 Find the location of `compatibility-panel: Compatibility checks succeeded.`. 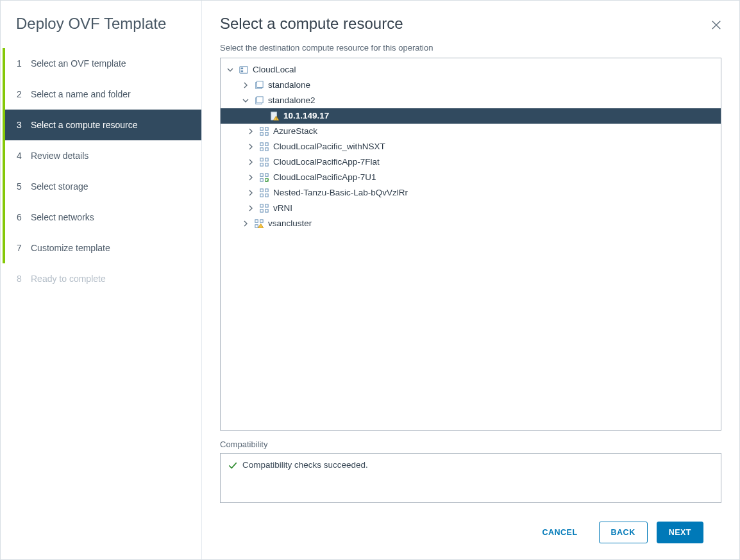

compatibility-panel: Compatibility checks succeeded. is located at coordinates (471, 478).